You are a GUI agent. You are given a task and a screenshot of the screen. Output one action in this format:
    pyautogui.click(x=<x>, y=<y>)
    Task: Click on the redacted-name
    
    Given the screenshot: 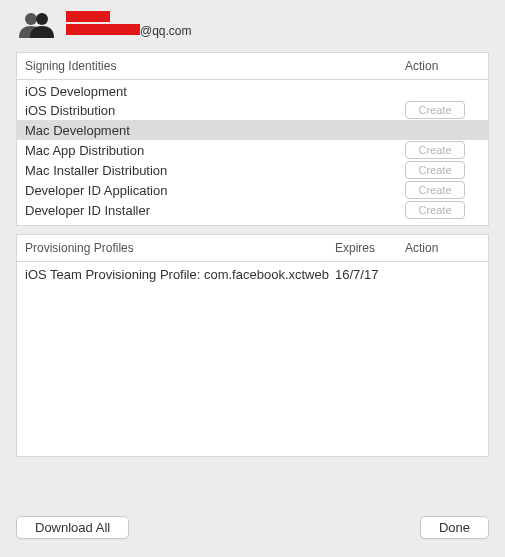 What is the action you would take?
    pyautogui.click(x=88, y=16)
    